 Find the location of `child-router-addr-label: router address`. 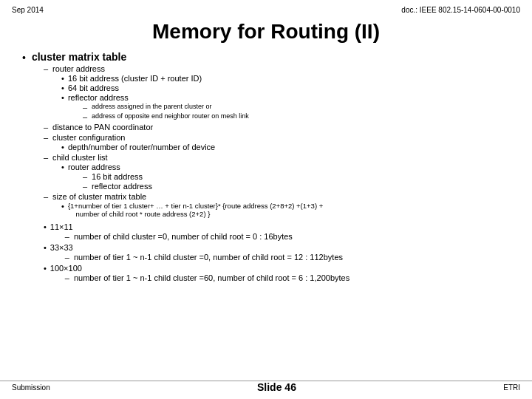

child-router-addr-label: router address is located at coordinates (95, 167).